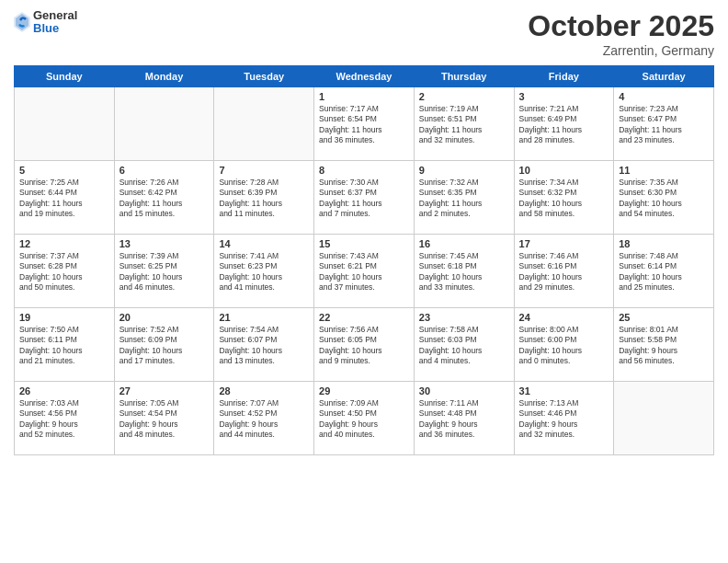 The image size is (728, 563). I want to click on day-info: Sunrise: 7:03 AM Sunset: 4:56 PM Dayligh…, so click(64, 419).